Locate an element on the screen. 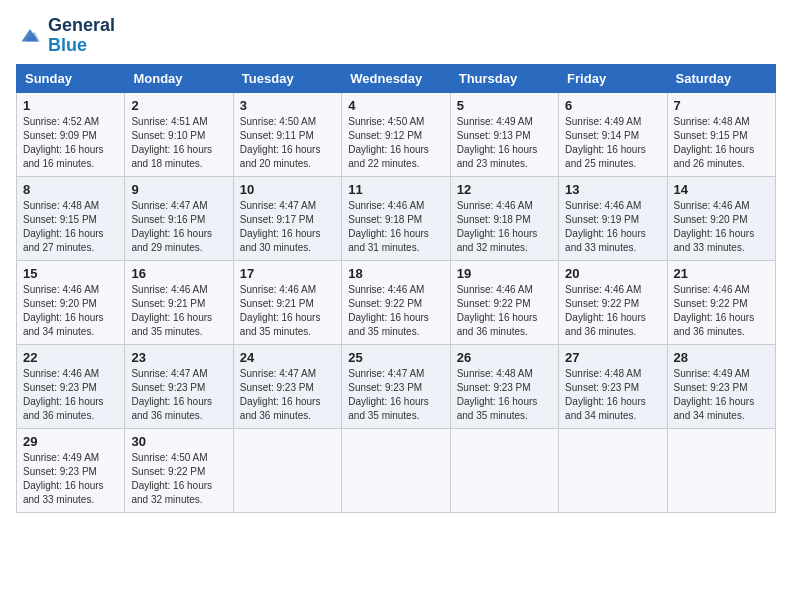 Image resolution: width=792 pixels, height=612 pixels. weekday-header-row: SundayMondayTuesdayWednesdayThursdayFrid… is located at coordinates (396, 78).